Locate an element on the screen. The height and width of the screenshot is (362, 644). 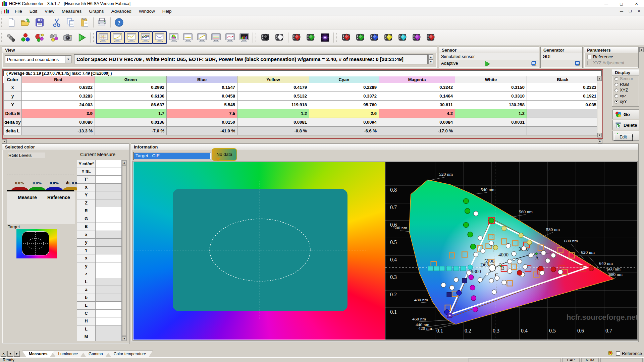
tab-gamma: Gamma is located at coordinates (96, 354).